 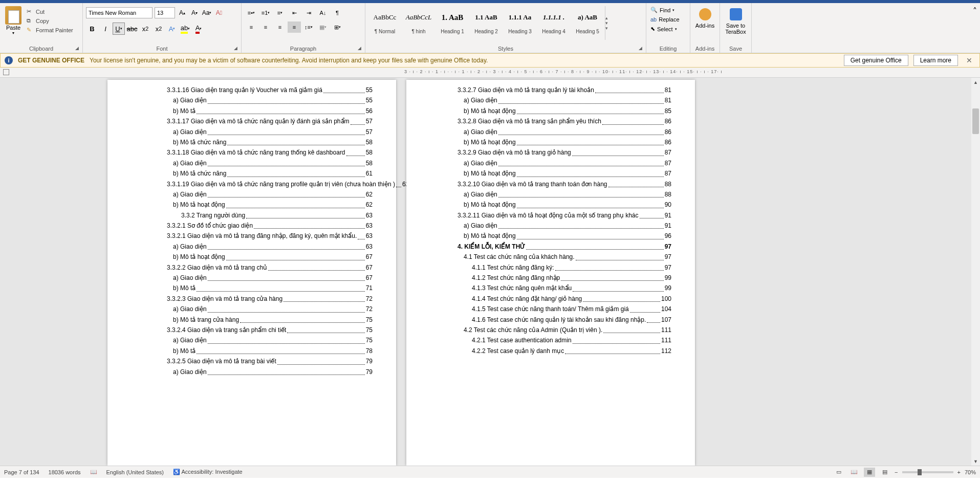 I want to click on style-item-4: 1.1.1 AaHeading 3, so click(x=520, y=23).